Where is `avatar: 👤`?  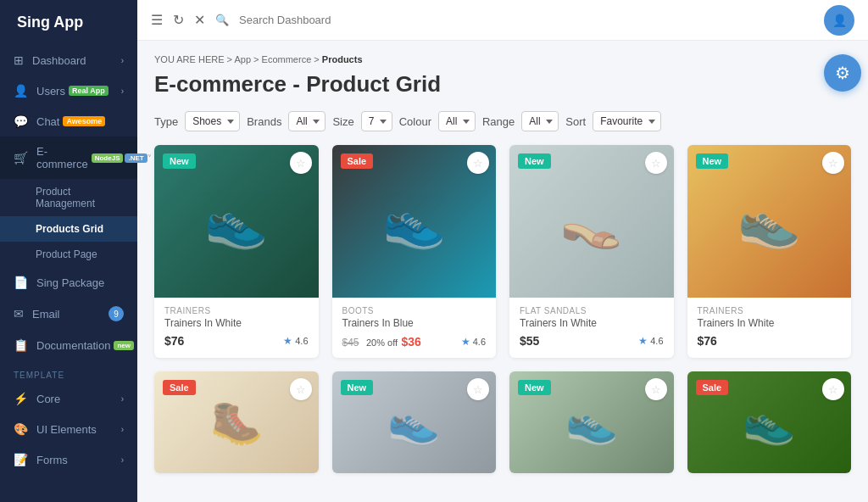 avatar: 👤 is located at coordinates (839, 20).